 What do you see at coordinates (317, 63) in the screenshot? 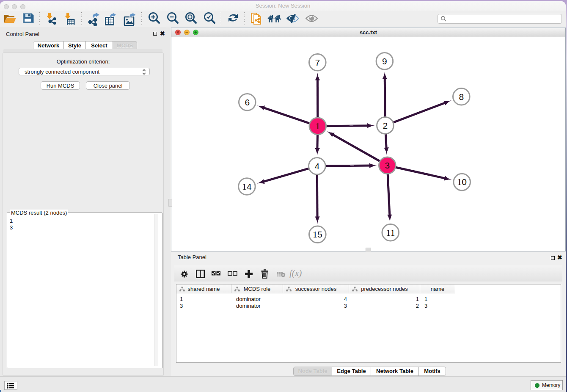
I see `svg-text: 7` at bounding box center [317, 63].